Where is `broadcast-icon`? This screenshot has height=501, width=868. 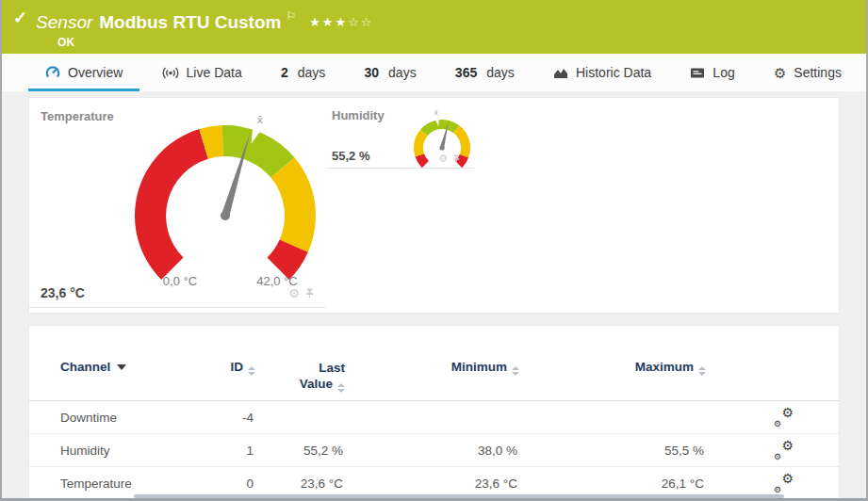 broadcast-icon is located at coordinates (171, 73).